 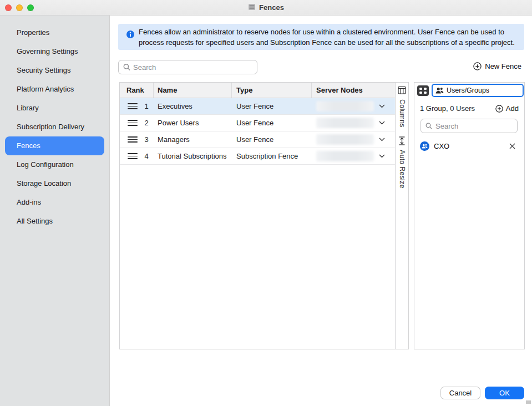 I want to click on window-title: Fences, so click(x=266, y=8).